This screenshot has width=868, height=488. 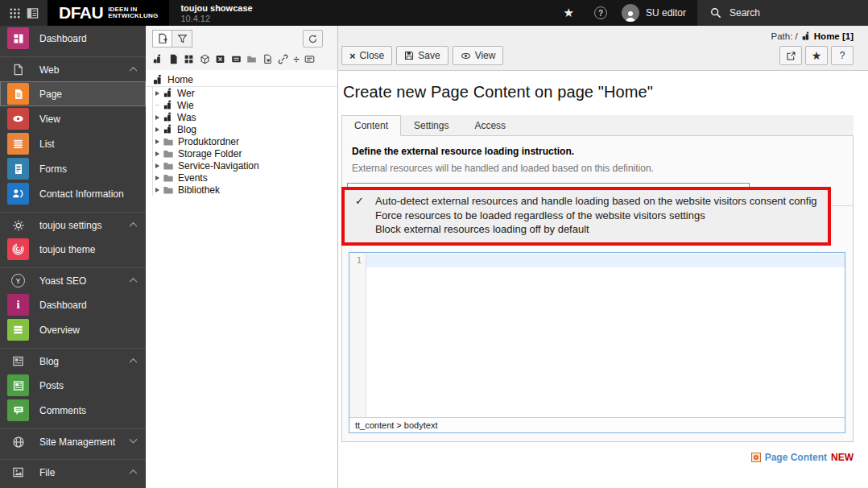 I want to click on sidebar-item-list: List, so click(x=72, y=143).